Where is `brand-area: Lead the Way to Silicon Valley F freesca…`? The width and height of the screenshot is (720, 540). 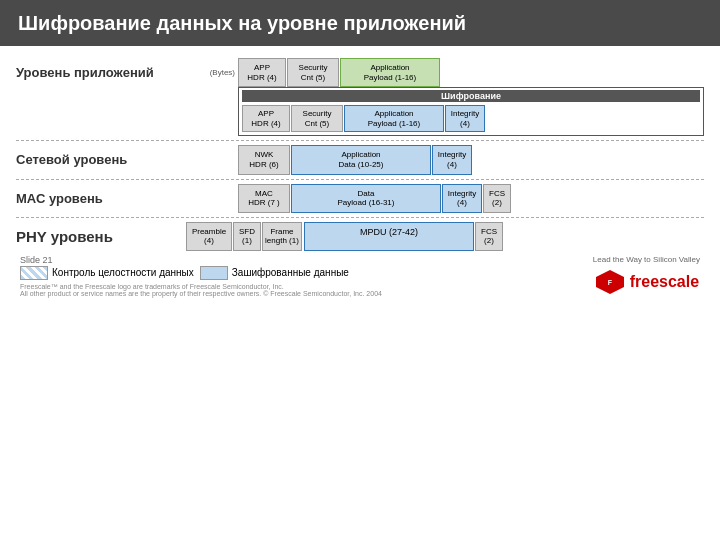 brand-area: Lead the Way to Silicon Valley F freesca… is located at coordinates (646, 276).